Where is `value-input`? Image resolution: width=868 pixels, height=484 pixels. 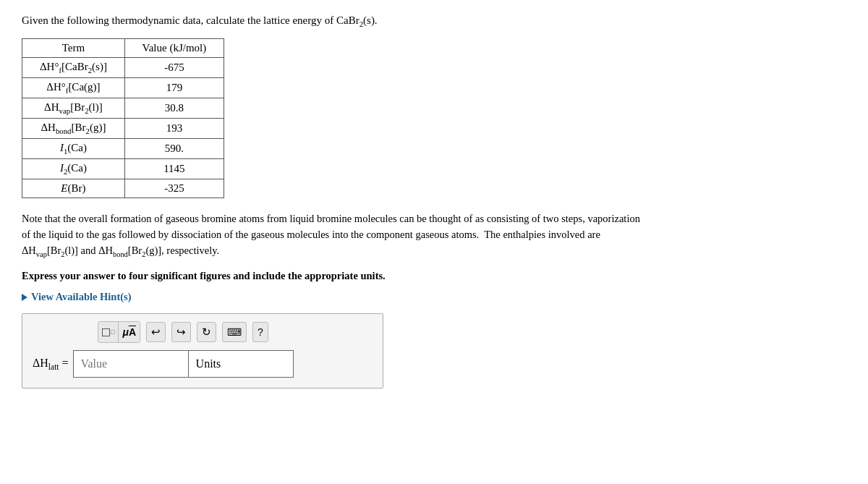
value-input is located at coordinates (131, 364).